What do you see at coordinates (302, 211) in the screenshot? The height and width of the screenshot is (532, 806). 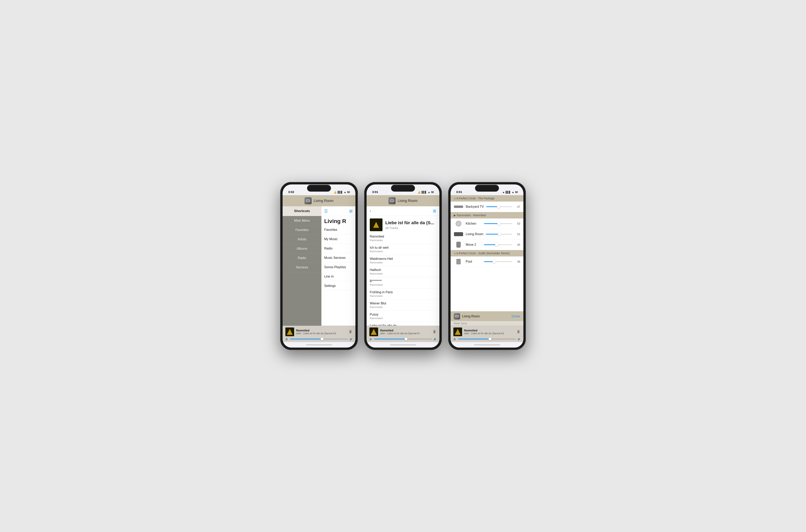 I see `shortcuts-header: Shortcuts` at bounding box center [302, 211].